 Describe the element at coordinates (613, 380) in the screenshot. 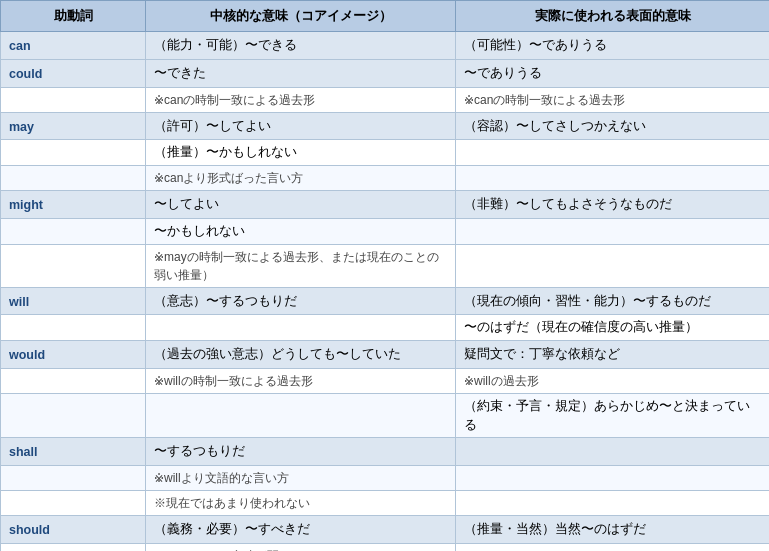

I see `table-cell-surface: ※willの過去形` at that location.